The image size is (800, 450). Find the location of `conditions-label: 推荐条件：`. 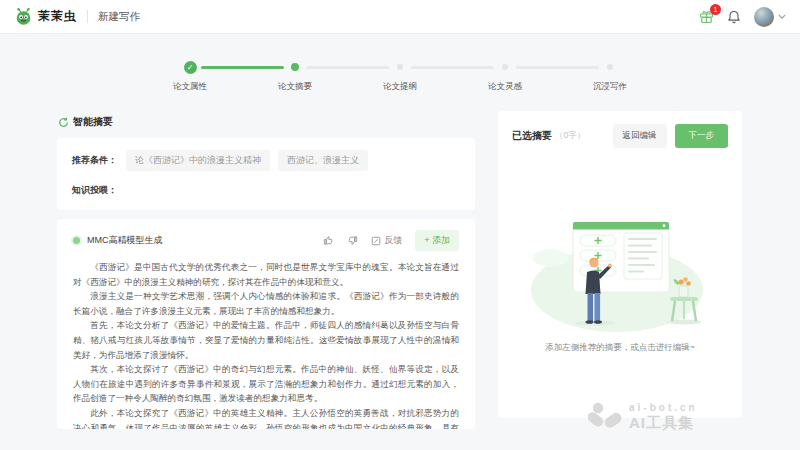

conditions-label: 推荐条件： is located at coordinates (94, 160).